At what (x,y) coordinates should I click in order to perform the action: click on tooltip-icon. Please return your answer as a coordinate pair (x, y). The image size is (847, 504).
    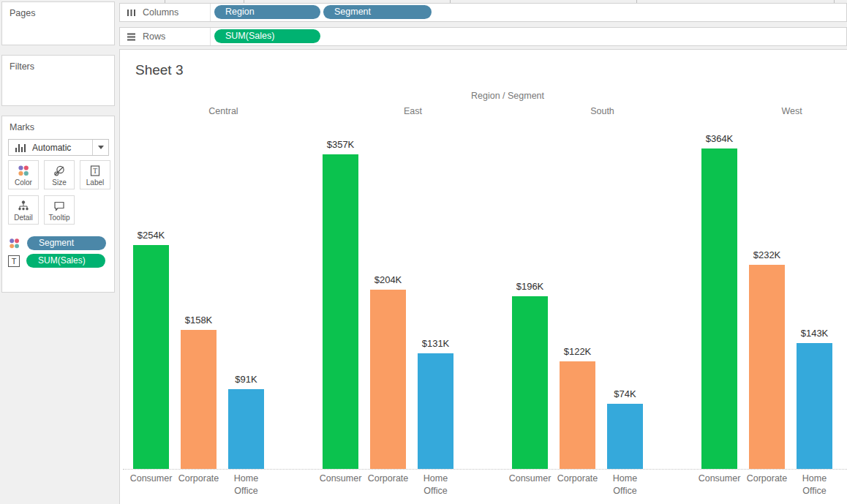
    Looking at the image, I should click on (59, 206).